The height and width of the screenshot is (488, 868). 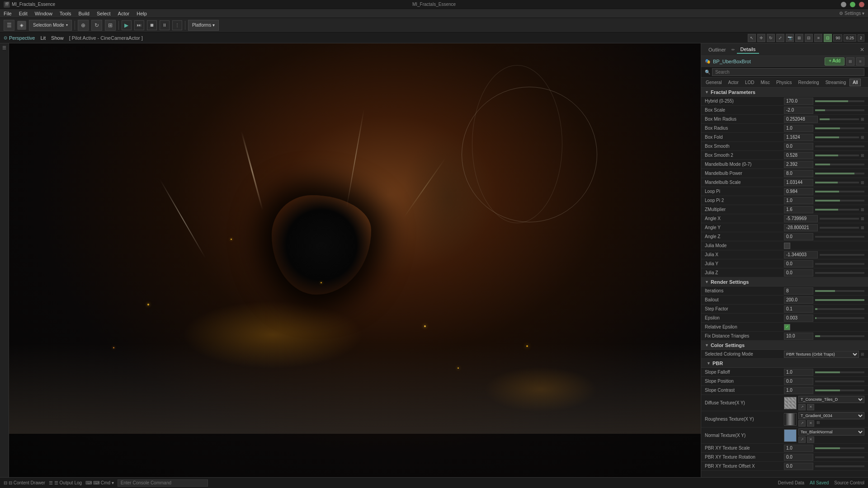 I want to click on epsilon-input, so click(x=798, y=318).